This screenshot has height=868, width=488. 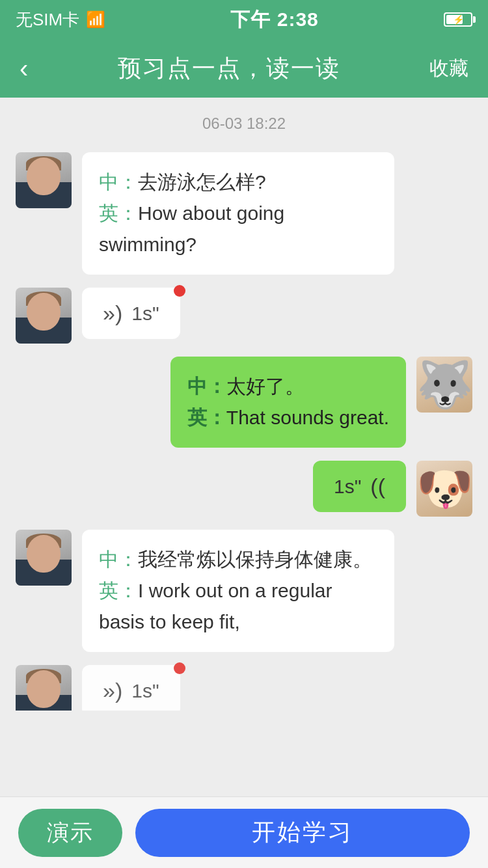 I want to click on status-left: 无SIM卡 📶, so click(x=61, y=20).